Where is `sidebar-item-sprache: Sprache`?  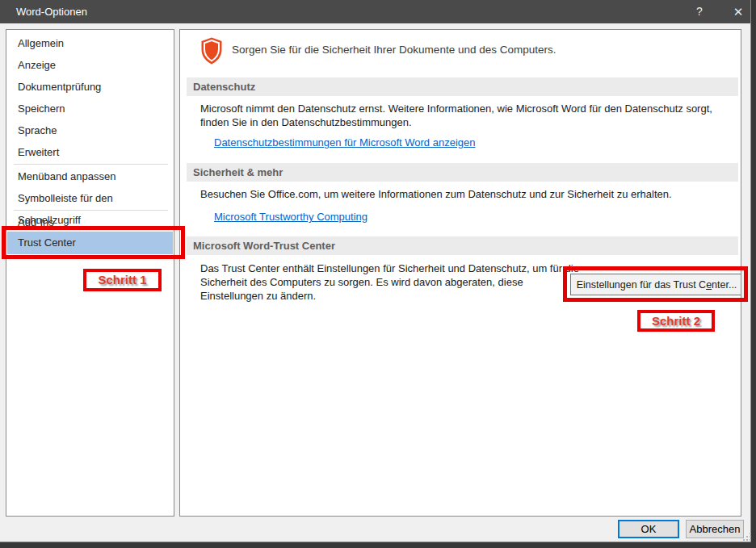
sidebar-item-sprache: Sprache is located at coordinates (90, 131).